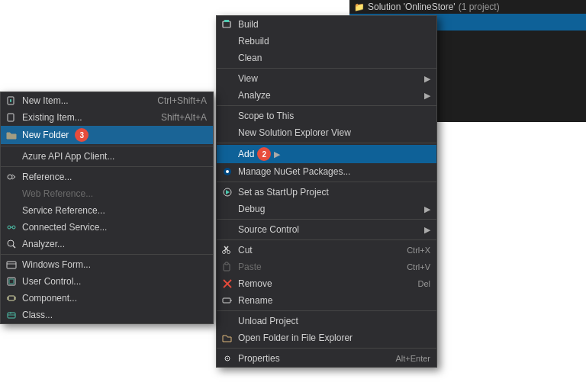 The width and height of the screenshot is (586, 392). What do you see at coordinates (468, 7) in the screenshot?
I see `solution-title-row: 📁 Solution 'OnlineStore' (1 project)` at bounding box center [468, 7].